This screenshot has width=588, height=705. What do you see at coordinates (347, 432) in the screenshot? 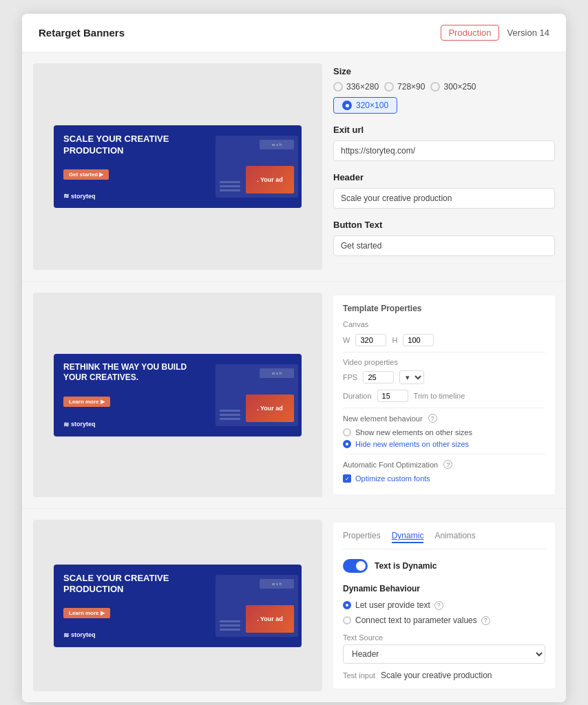
I see `show-new-radio` at bounding box center [347, 432].